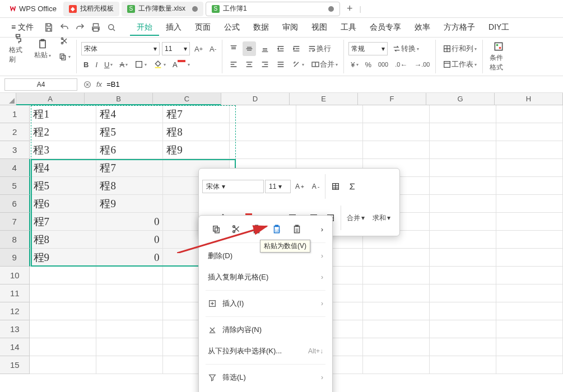  Describe the element at coordinates (266, 277) in the screenshot. I see `ctx-item-1: 插入复制单元格(E)›` at that location.